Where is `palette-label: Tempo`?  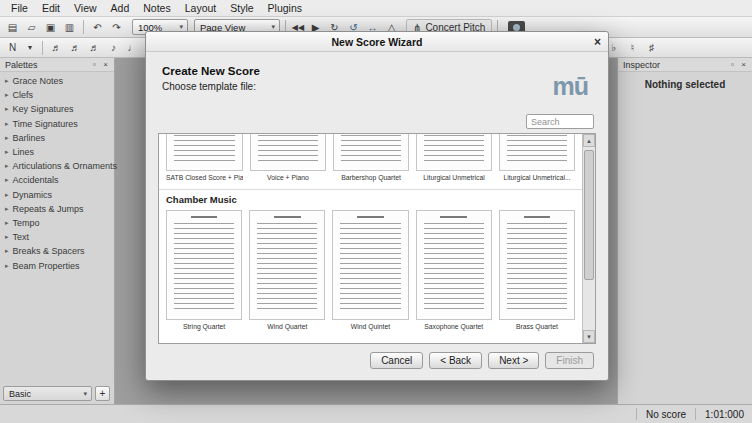
palette-label: Tempo is located at coordinates (26, 223).